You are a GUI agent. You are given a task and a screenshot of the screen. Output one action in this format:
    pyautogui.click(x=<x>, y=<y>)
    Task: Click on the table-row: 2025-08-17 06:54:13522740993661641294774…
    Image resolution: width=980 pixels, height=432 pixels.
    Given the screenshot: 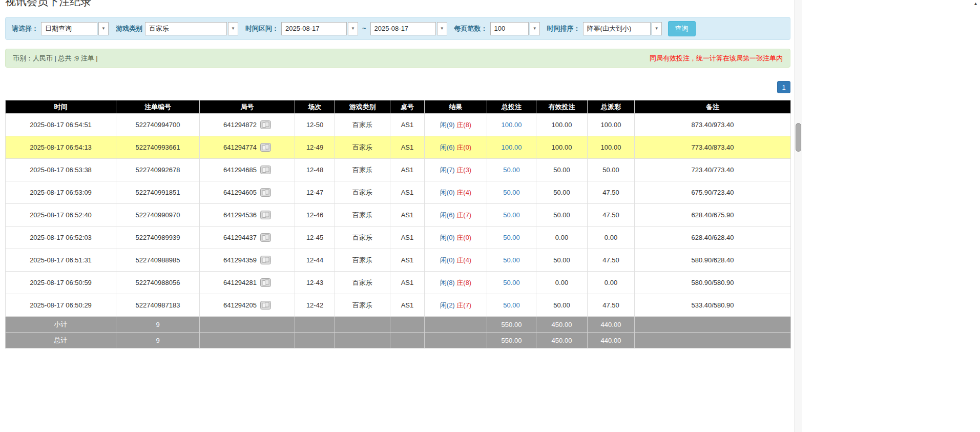 What is the action you would take?
    pyautogui.click(x=399, y=148)
    